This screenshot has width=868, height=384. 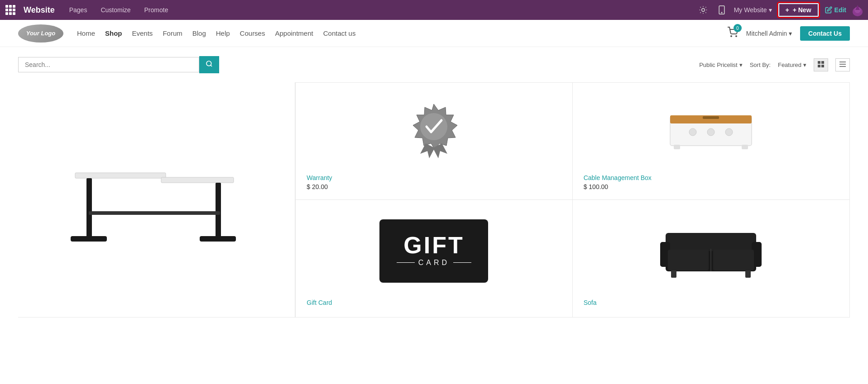 What do you see at coordinates (434, 251) in the screenshot?
I see `gift-card-image-area: GIFT CARD` at bounding box center [434, 251].